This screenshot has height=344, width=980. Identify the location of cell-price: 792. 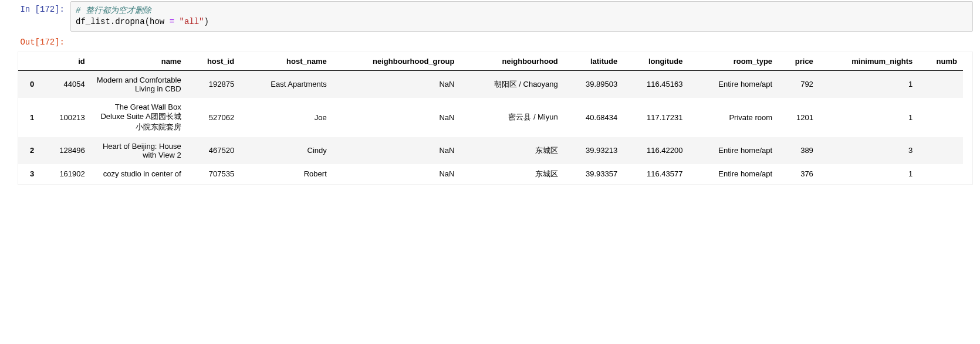
(799, 84).